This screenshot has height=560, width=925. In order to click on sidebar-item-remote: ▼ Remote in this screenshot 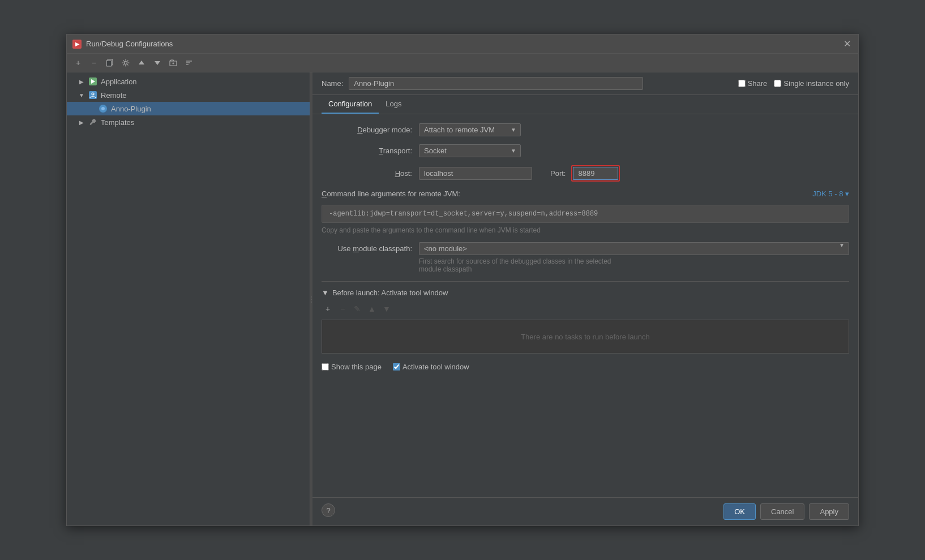, I will do `click(188, 95)`.